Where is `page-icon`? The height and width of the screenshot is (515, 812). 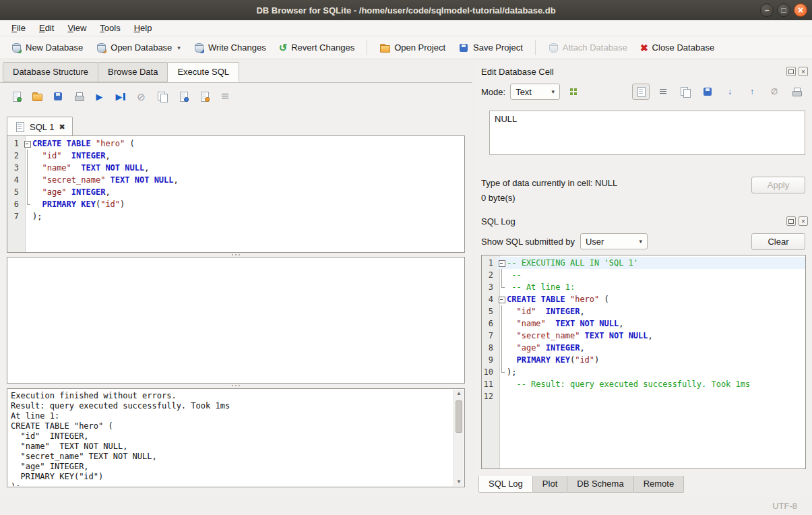 page-icon is located at coordinates (183, 96).